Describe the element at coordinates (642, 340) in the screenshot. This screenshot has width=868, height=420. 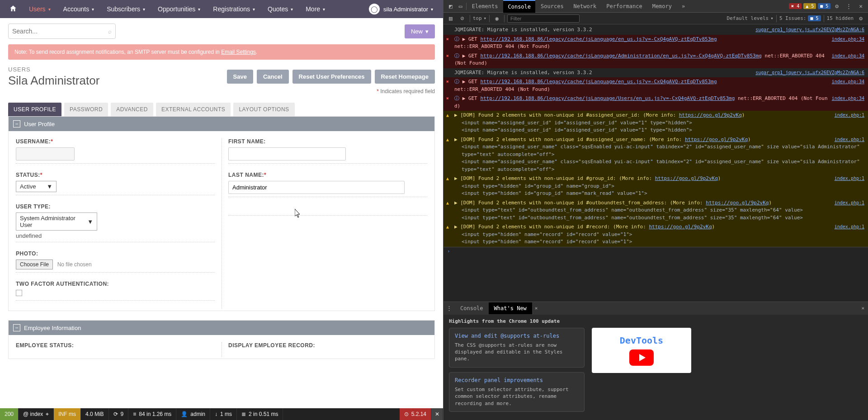
I see `devtools-logo: DevTools` at that location.